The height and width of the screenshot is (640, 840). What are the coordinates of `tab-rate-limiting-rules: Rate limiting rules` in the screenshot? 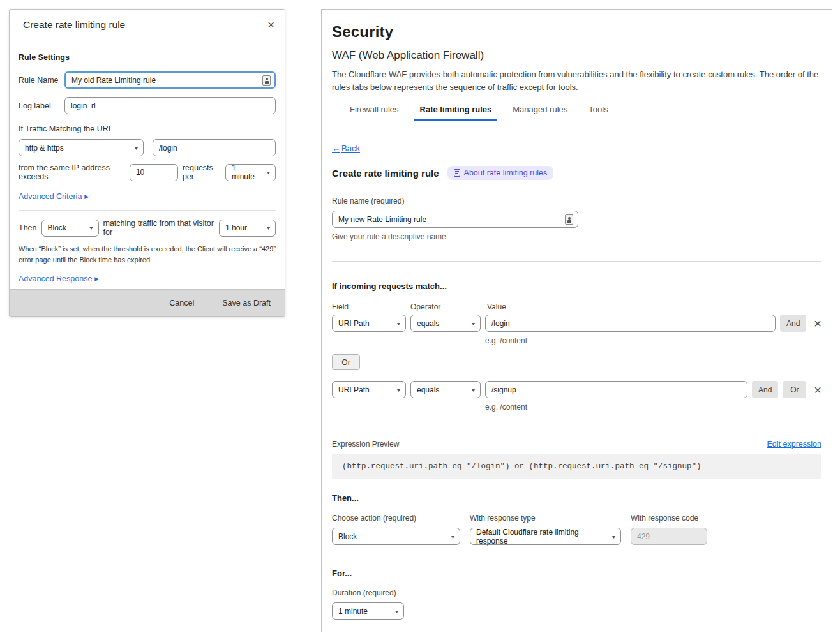 It's located at (456, 112).